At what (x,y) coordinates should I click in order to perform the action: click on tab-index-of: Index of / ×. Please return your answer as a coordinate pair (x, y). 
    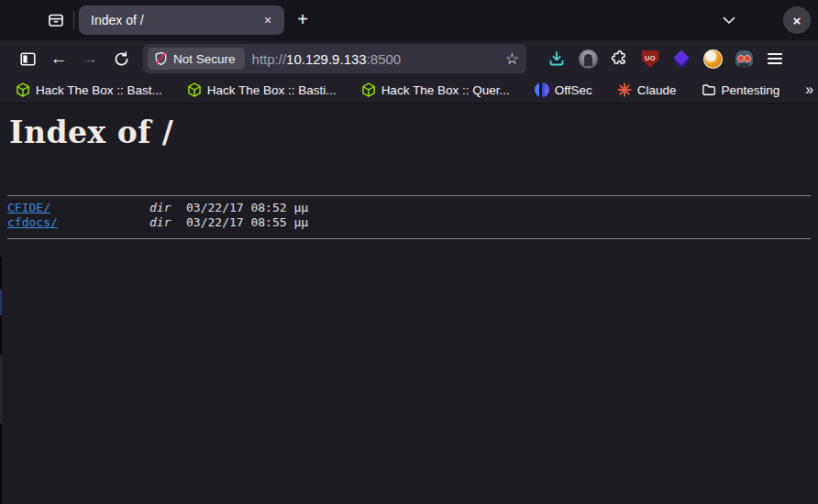
    Looking at the image, I should click on (182, 20).